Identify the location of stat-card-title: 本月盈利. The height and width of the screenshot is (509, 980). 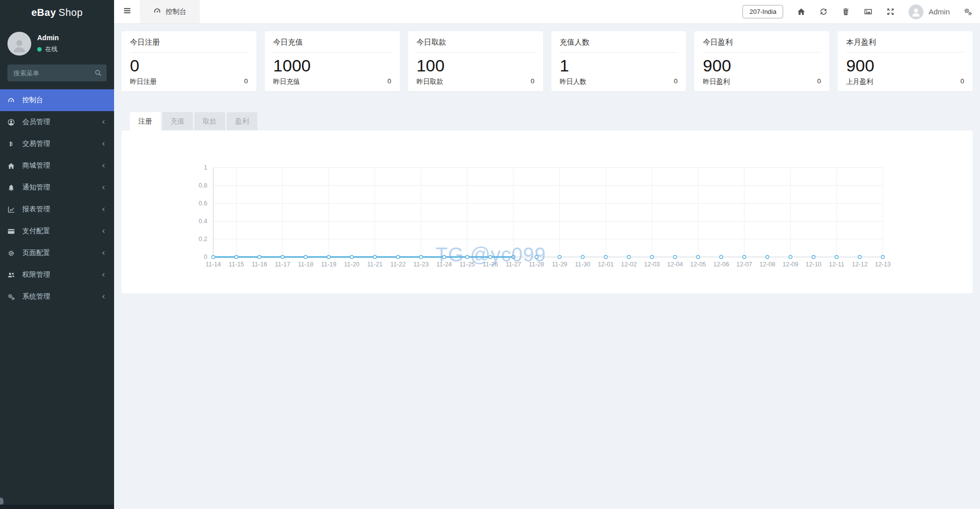
(905, 43).